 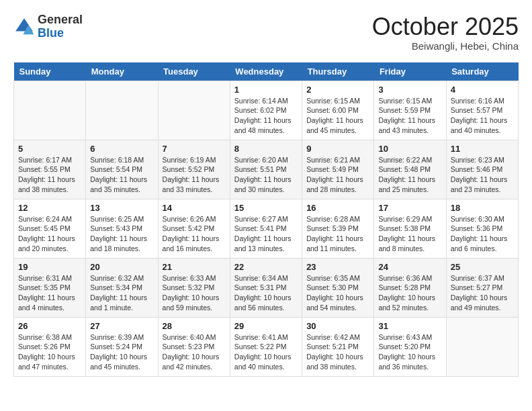 I want to click on daylight-hours: Daylight: 11 hours and 30 minutes., so click(x=266, y=184).